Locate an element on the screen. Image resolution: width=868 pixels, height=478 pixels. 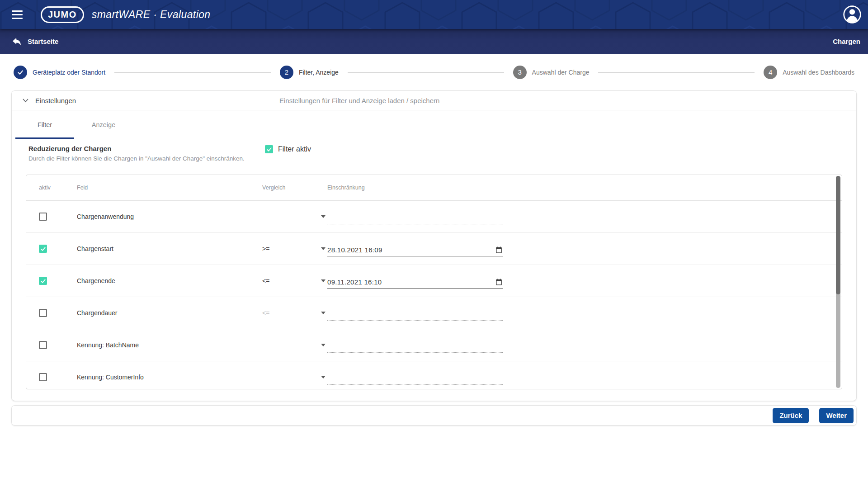
step-1-label: Geräteplatz oder Standort is located at coordinates (69, 72).